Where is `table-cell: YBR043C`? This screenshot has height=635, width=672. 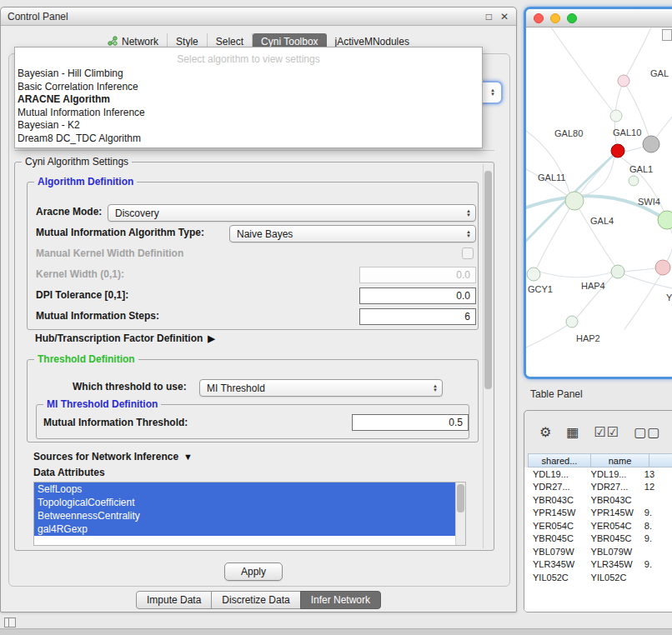 table-cell: YBR043C is located at coordinates (609, 500).